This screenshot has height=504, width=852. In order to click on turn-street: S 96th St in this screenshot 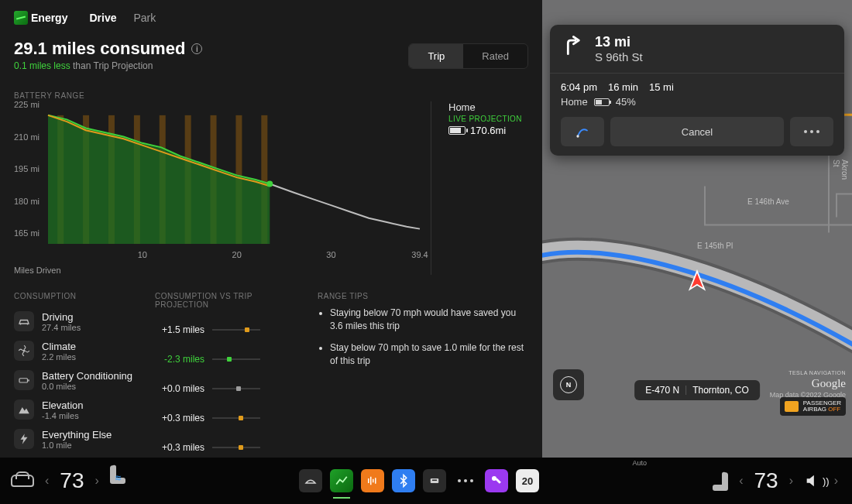, I will do `click(619, 57)`.